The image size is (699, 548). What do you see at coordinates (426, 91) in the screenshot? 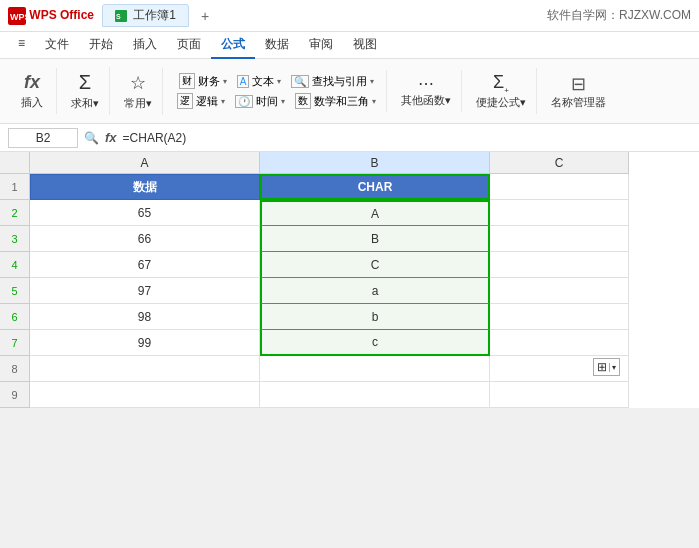
I see `ribbon-group-other: ⋯ 其他函数▾` at bounding box center [426, 91].